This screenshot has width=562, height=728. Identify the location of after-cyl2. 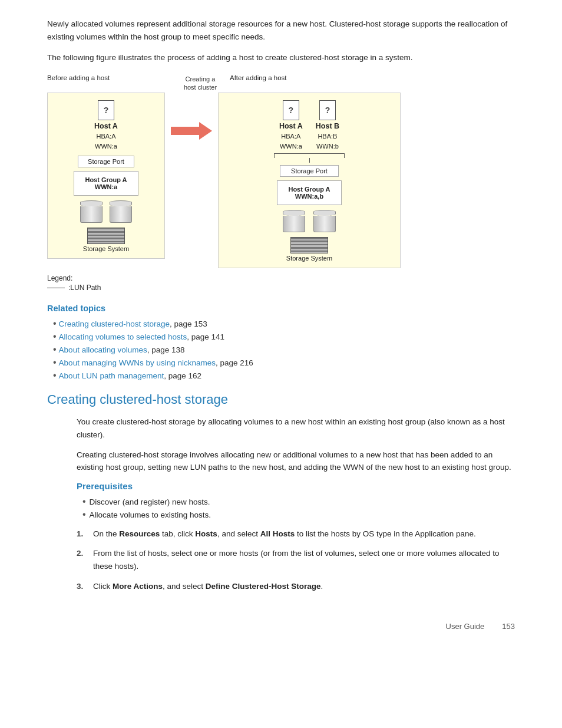
(325, 221).